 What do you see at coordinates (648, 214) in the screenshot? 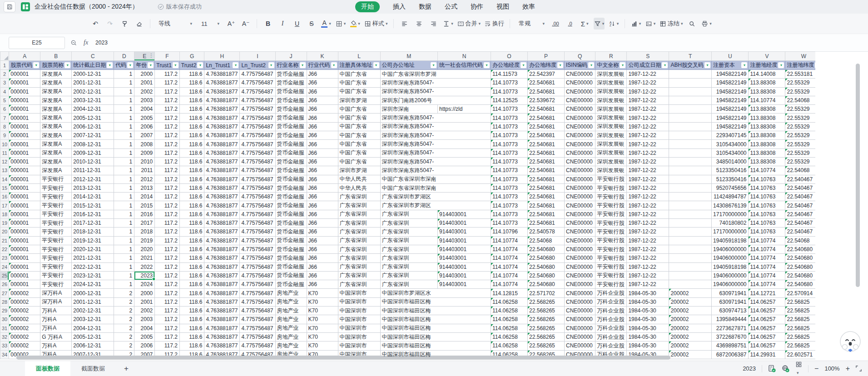
I see `cell-S18: 1987-12-22` at bounding box center [648, 214].